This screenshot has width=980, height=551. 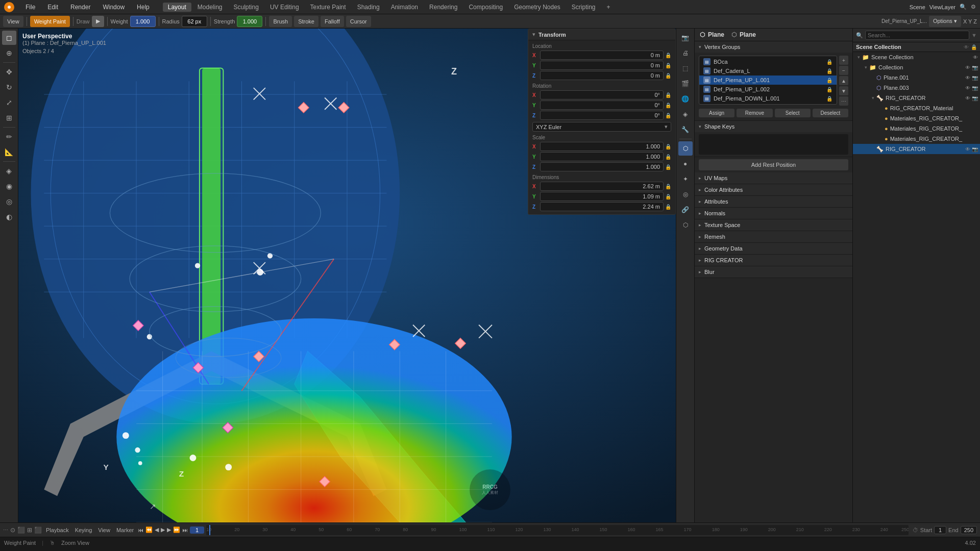 I want to click on transform-tool: ⊞, so click(x=9, y=118).